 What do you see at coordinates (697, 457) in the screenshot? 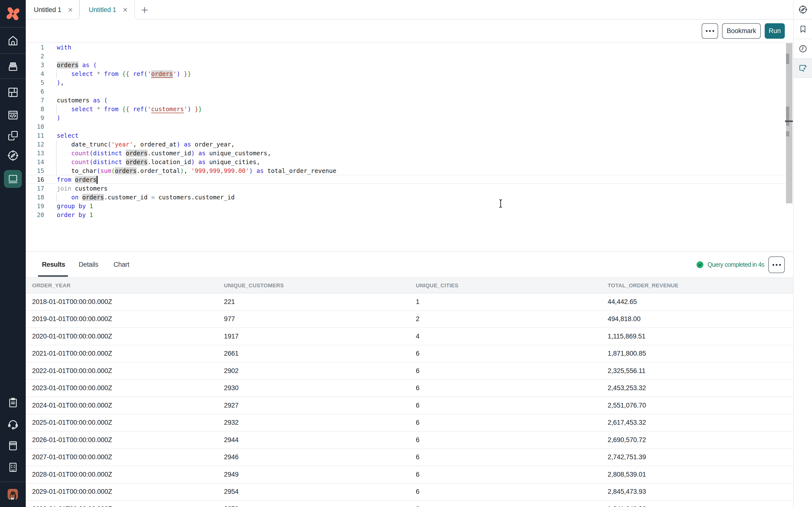
I see `table-cell: 2,742,751.39` at bounding box center [697, 457].